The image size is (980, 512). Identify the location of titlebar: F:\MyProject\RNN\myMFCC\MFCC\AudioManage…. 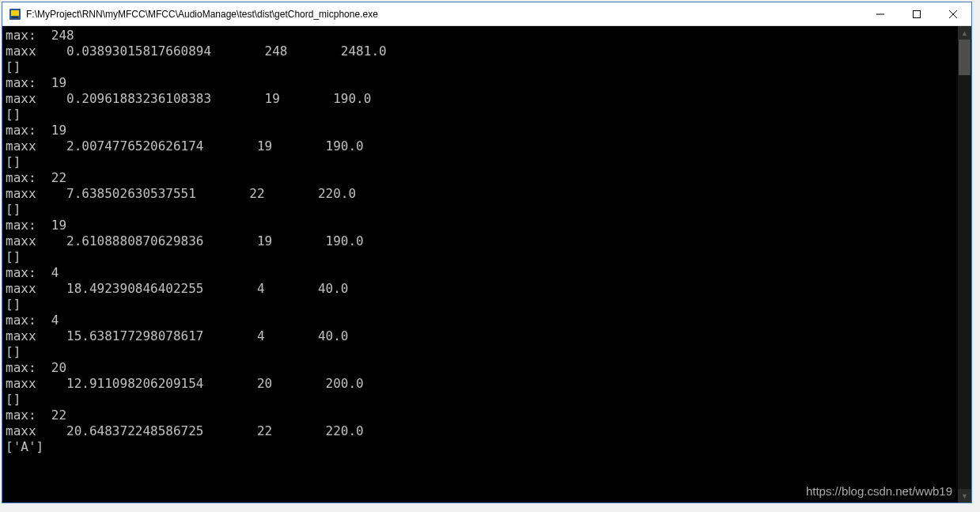
(487, 14).